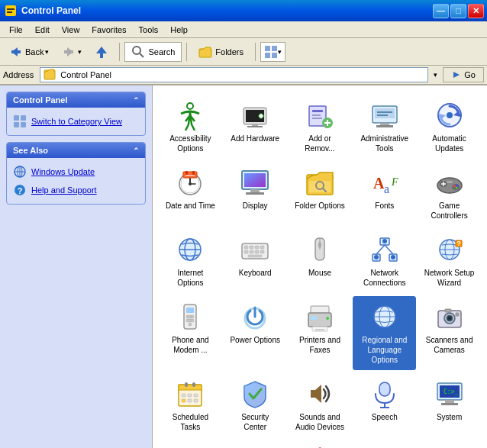 The width and height of the screenshot is (487, 448). Describe the element at coordinates (255, 444) in the screenshot. I see `item-user-accounts: User Accounts` at that location.